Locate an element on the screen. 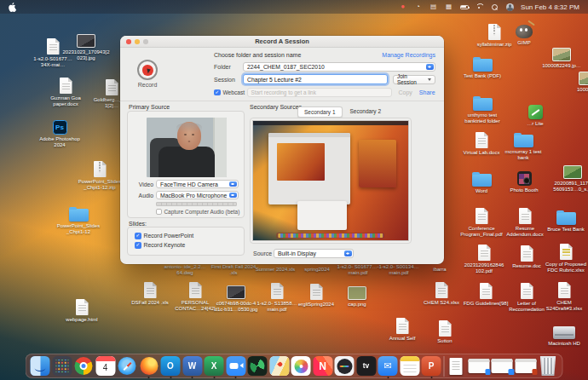  dock-item-word: W is located at coordinates (193, 366).